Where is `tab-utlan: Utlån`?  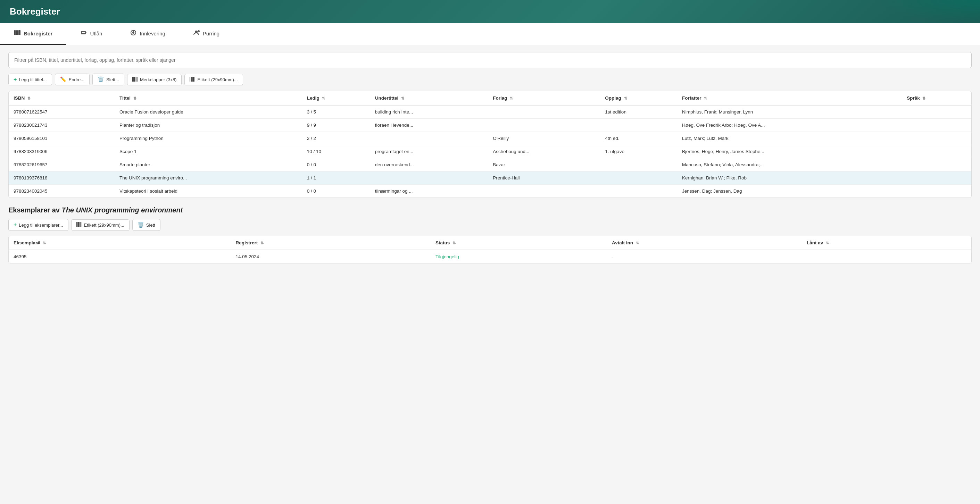 tab-utlan: Utlån is located at coordinates (91, 34).